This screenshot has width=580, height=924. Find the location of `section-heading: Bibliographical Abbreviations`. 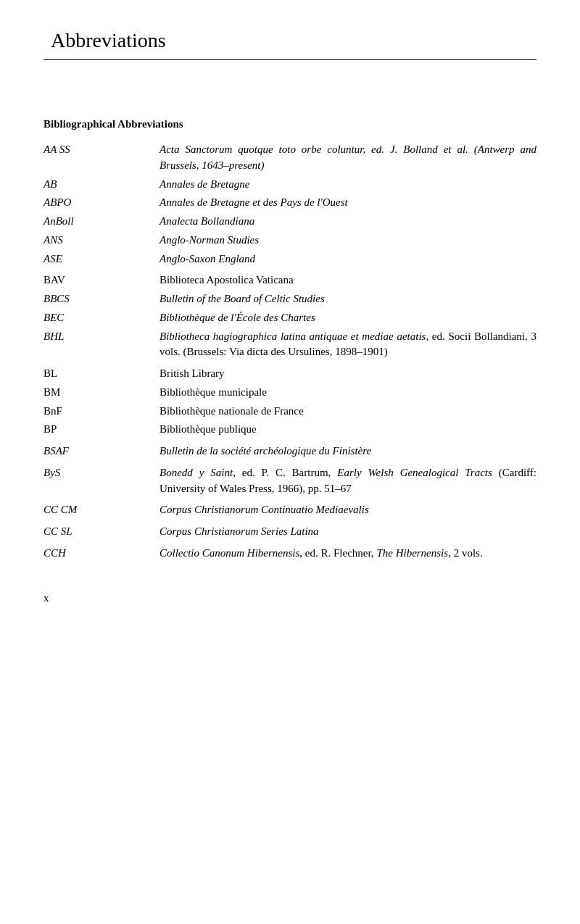

section-heading: Bibliographical Abbreviations is located at coordinates (290, 125).